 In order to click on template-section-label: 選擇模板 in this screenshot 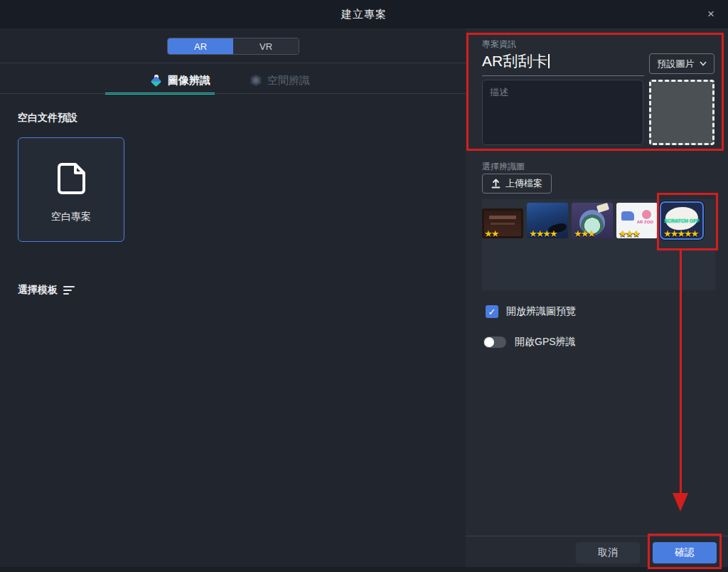, I will do `click(38, 290)`.